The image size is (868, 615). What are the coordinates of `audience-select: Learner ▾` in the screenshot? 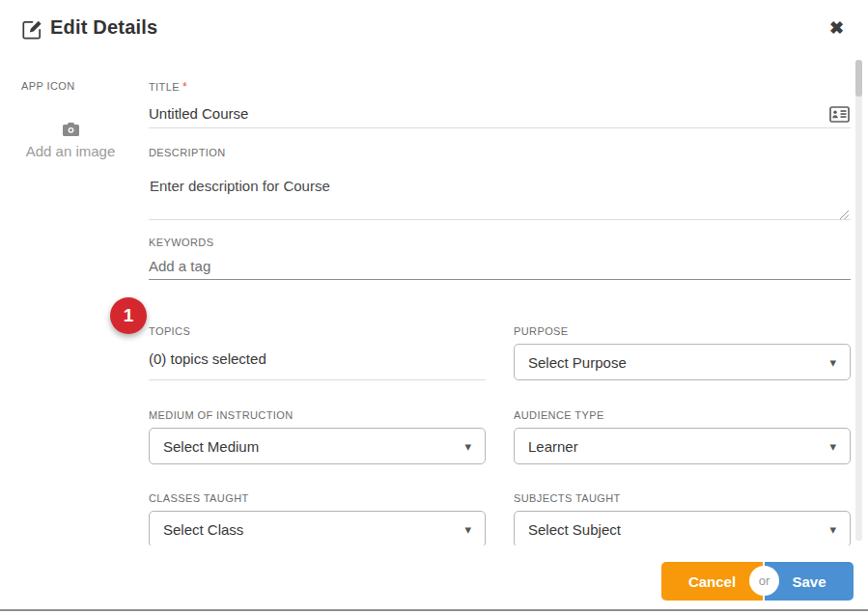 It's located at (682, 446).